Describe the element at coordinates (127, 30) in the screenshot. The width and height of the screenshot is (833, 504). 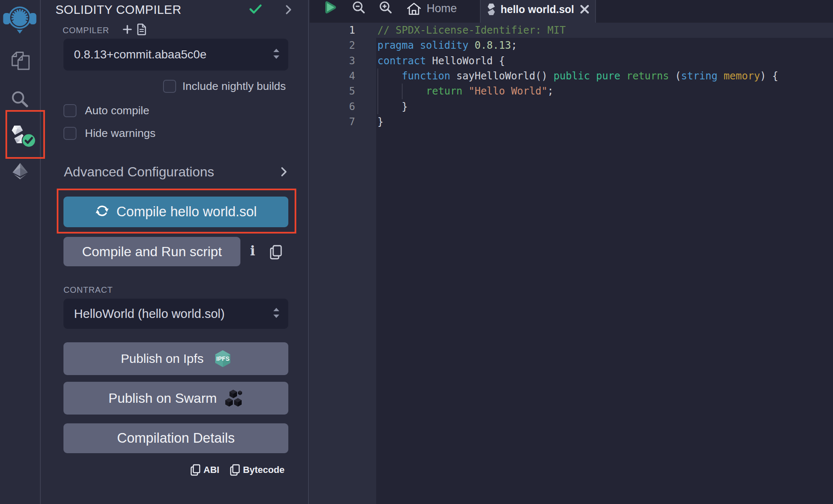
I see `add-compiler-icon` at that location.